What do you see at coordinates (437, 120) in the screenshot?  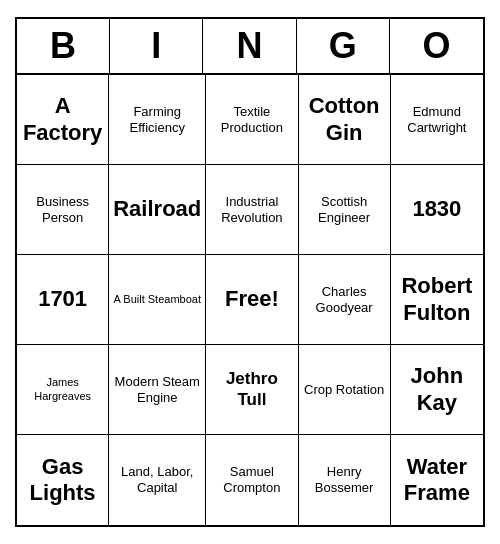 I see `bingo-cell: Edmund Cartwright` at bounding box center [437, 120].